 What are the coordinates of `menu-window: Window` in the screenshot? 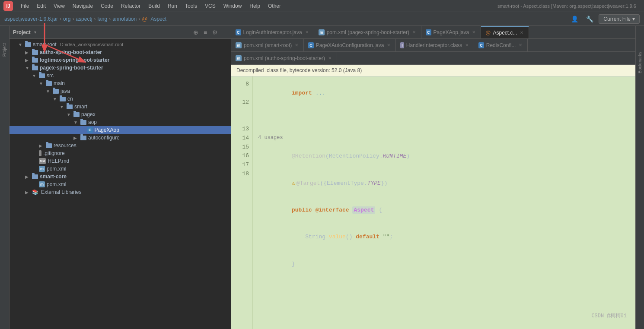 It's located at (233, 6).